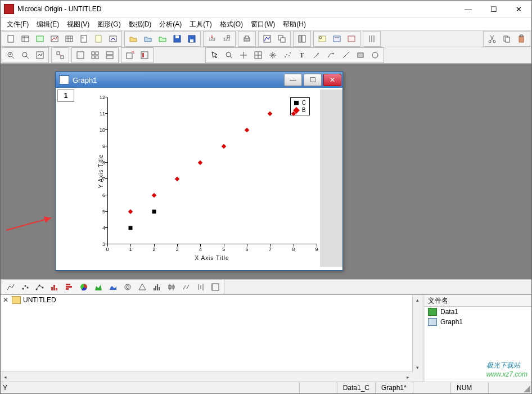 The image size is (532, 394). What do you see at coordinates (331, 55) in the screenshot?
I see `curved-arrow-button` at bounding box center [331, 55].